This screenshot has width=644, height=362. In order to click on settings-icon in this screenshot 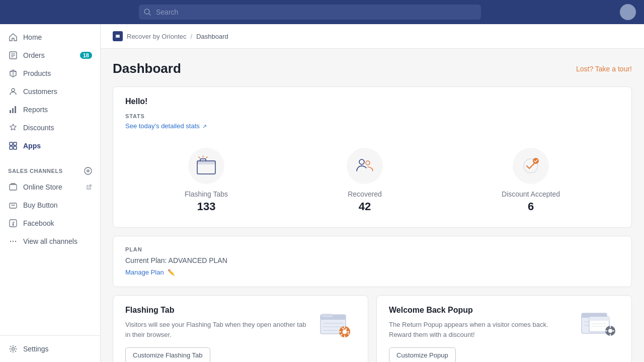, I will do `click(13, 349)`.